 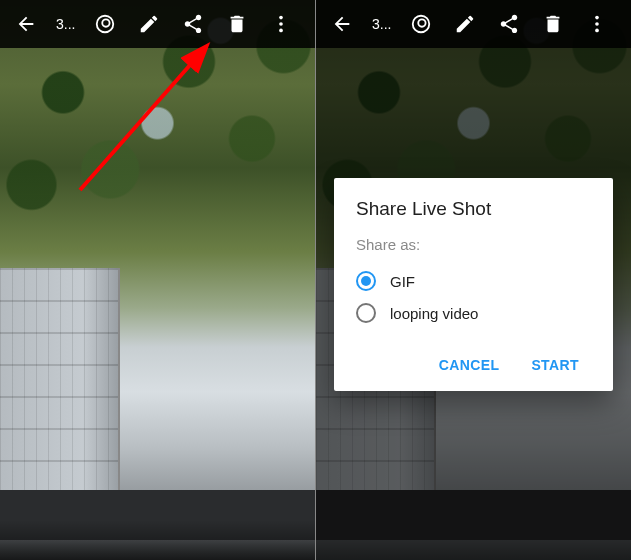 What do you see at coordinates (555, 365) in the screenshot?
I see `start-button: START` at bounding box center [555, 365].